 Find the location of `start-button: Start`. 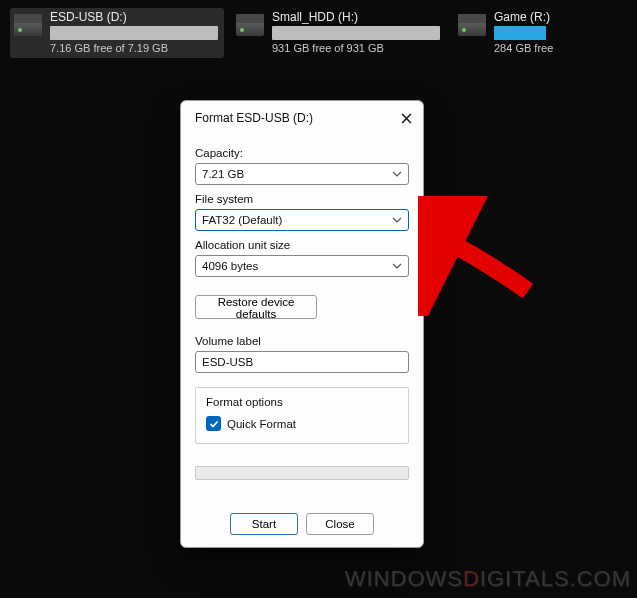

start-button: Start is located at coordinates (264, 524).